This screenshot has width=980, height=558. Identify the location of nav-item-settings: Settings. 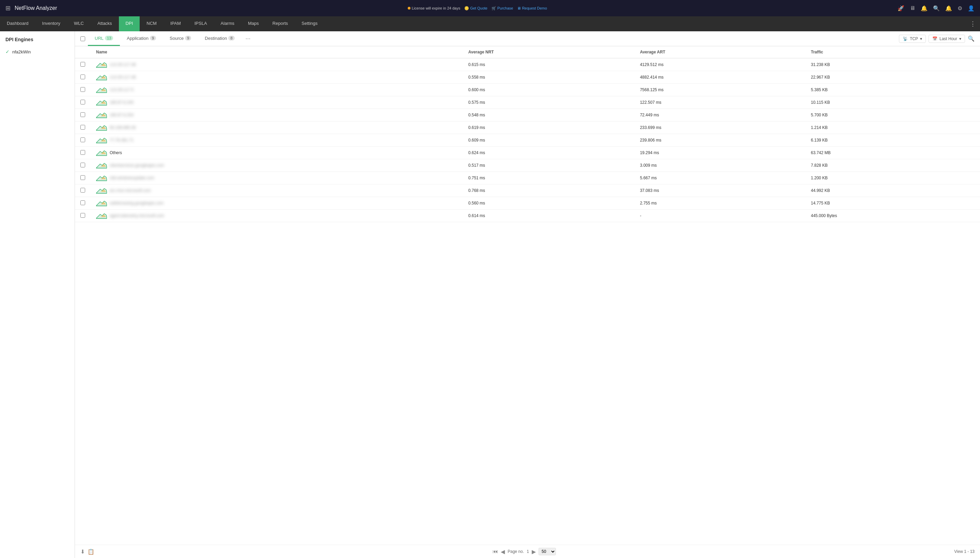
(309, 24).